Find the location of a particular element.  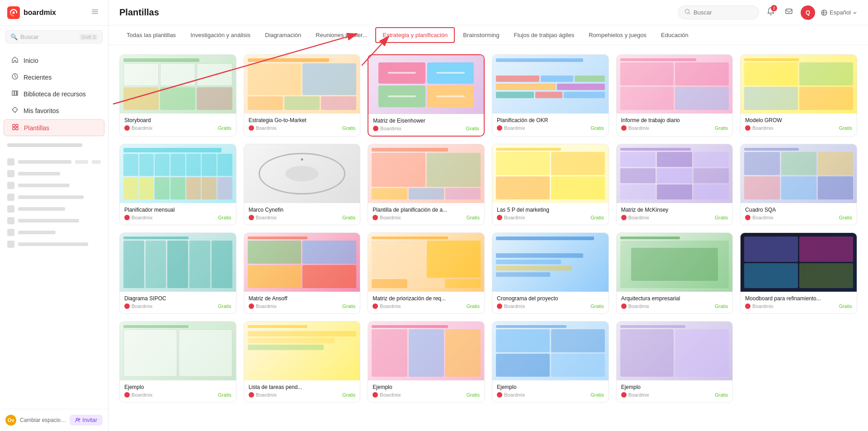

template-badge-gtm: Gratis is located at coordinates (349, 128).